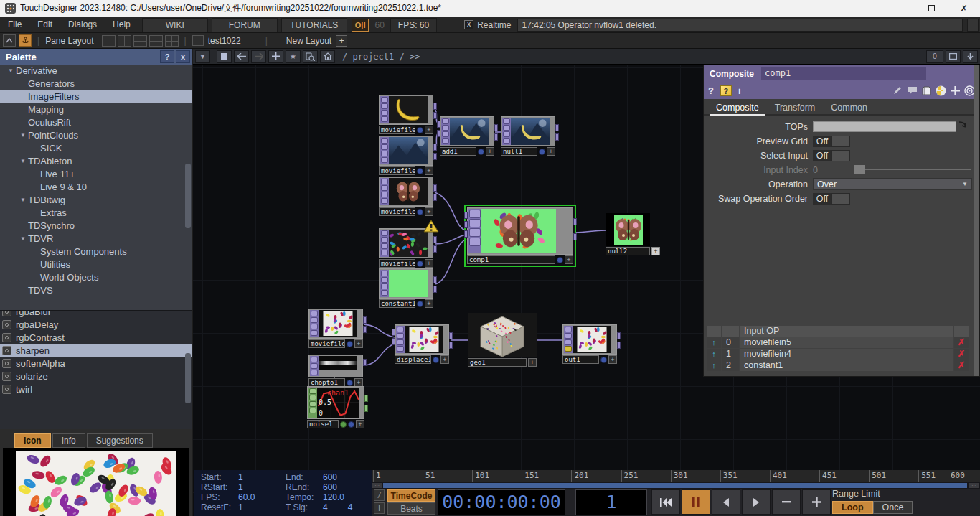 This screenshot has height=516, width=980. What do you see at coordinates (156, 41) in the screenshot?
I see `layout-three-pane-button` at bounding box center [156, 41].